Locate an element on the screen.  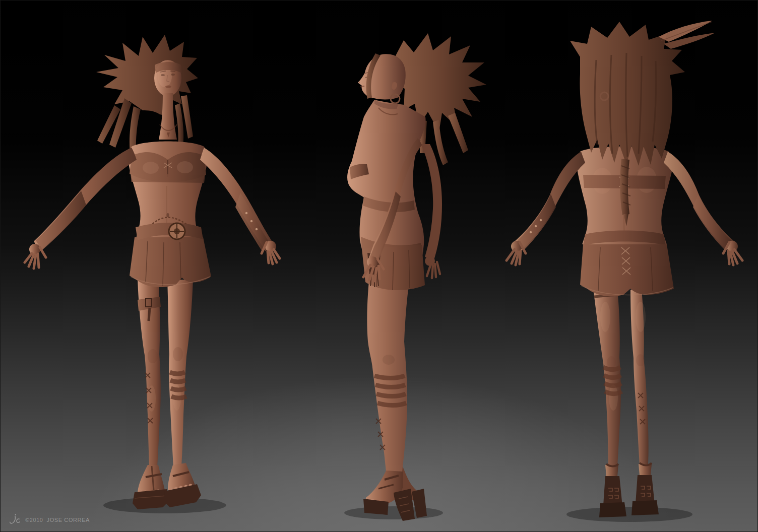
artist-credit: ©2010JOSE CORREA is located at coordinates (49, 520).